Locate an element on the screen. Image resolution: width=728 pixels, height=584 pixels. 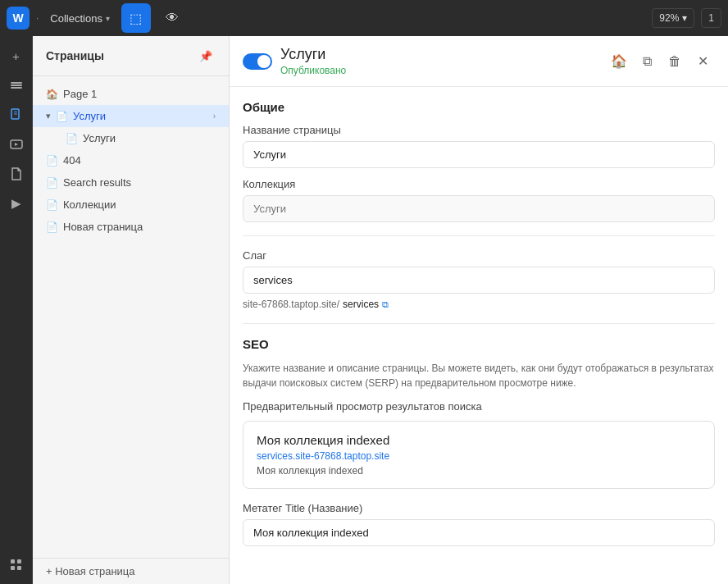
page-name-input is located at coordinates (479, 154).